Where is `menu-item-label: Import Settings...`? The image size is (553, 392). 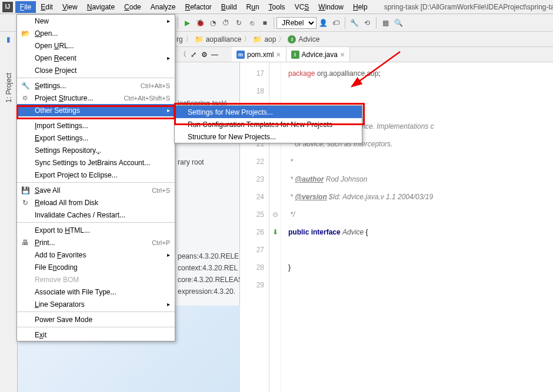
menu-item-label: Import Settings... is located at coordinates (61, 126).